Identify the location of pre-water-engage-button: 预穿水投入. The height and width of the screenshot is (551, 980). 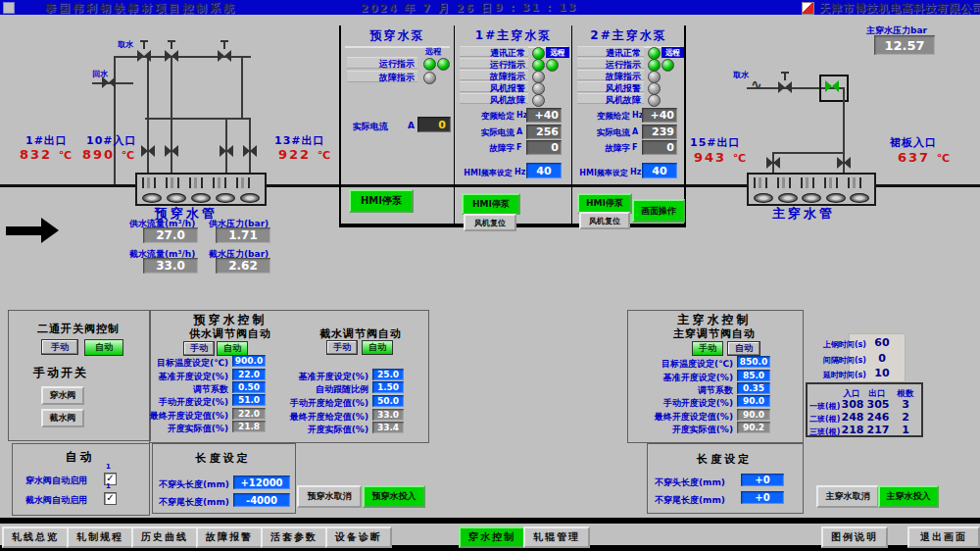
(394, 496).